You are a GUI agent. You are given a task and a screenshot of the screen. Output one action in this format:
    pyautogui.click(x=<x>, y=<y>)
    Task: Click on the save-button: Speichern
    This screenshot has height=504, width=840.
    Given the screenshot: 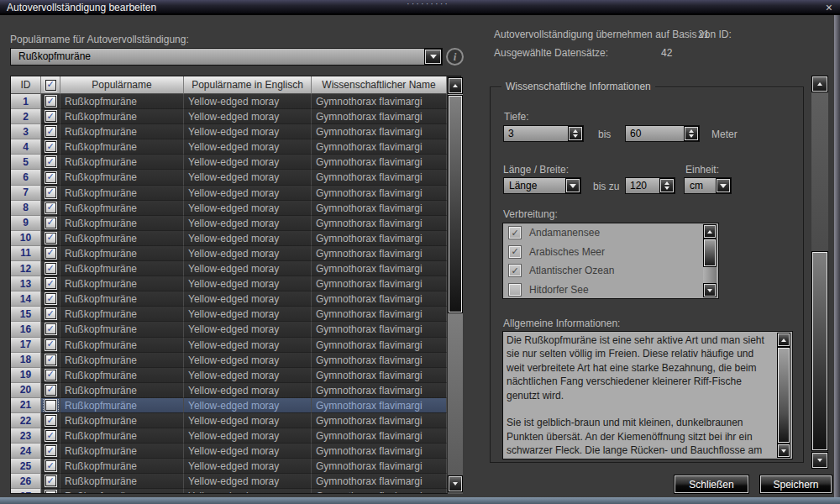 What is the action you would take?
    pyautogui.click(x=796, y=484)
    